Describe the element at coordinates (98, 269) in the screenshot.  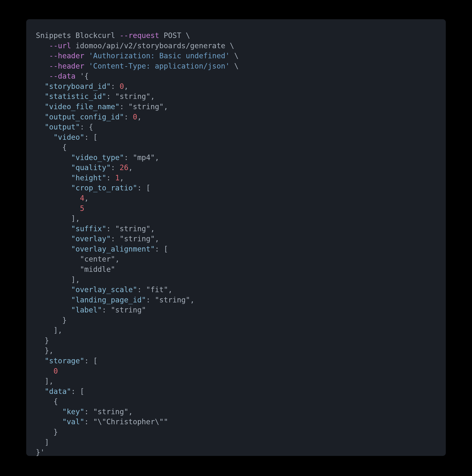
I see `json-string: "middle"` at that location.